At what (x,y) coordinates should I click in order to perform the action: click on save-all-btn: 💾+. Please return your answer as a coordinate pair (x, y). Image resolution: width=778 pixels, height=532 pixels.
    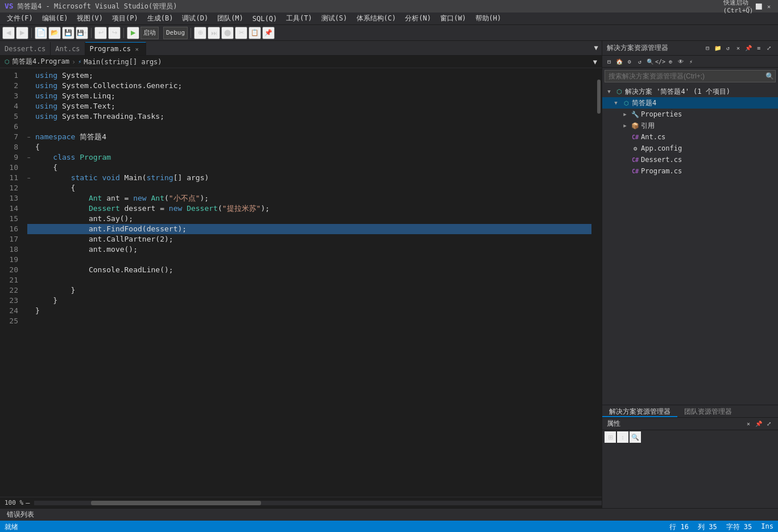
    Looking at the image, I should click on (82, 33).